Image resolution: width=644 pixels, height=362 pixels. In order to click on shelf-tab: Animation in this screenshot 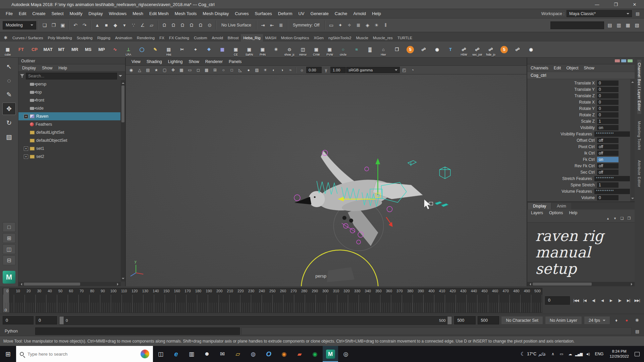, I will do `click(123, 38)`.